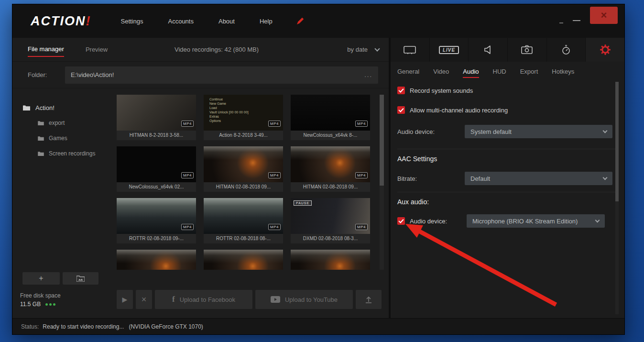 Image resolution: width=644 pixels, height=342 pixels. What do you see at coordinates (408, 72) in the screenshot?
I see `tab-general: General` at bounding box center [408, 72].